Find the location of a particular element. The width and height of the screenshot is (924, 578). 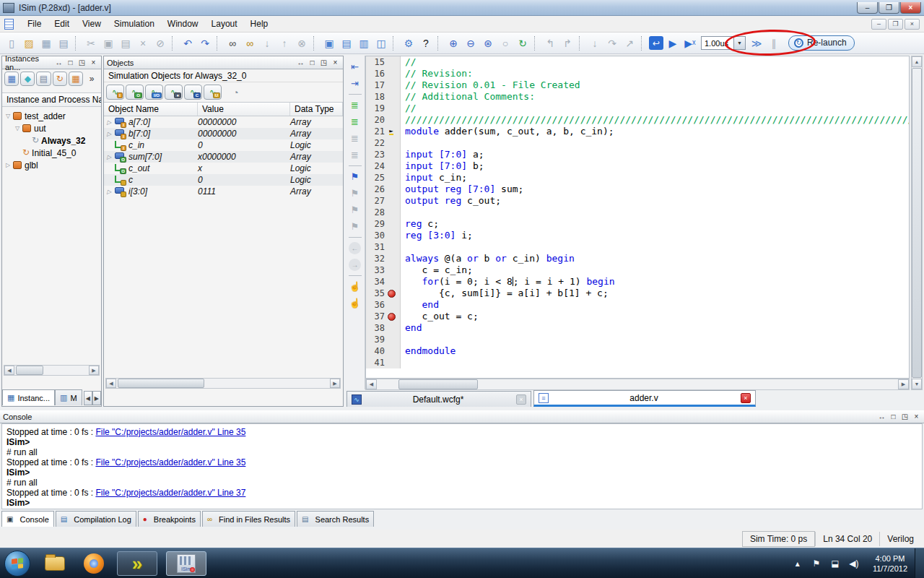

bottom-tab-log: ▤Compilation Log is located at coordinates (96, 519).